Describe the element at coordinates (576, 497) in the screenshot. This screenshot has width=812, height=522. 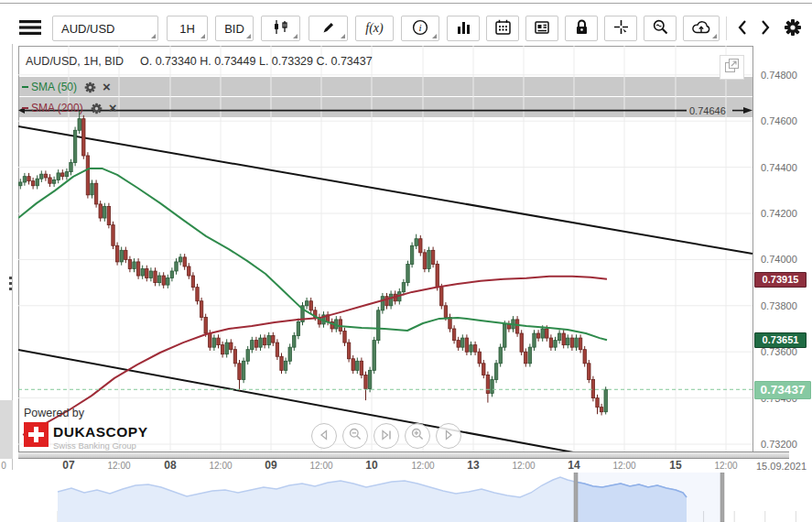
I see `navigator-left-handle` at that location.